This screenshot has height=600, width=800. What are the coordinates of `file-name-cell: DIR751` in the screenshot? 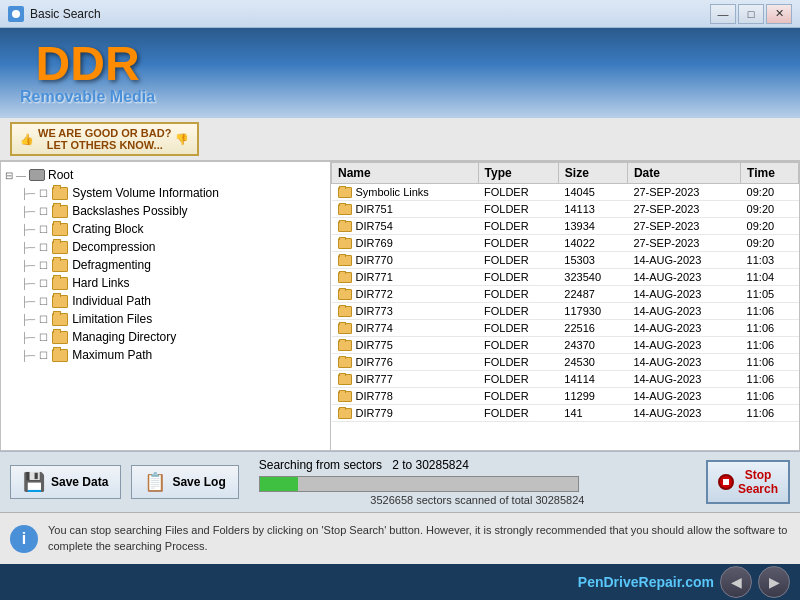 It's located at (406, 210).